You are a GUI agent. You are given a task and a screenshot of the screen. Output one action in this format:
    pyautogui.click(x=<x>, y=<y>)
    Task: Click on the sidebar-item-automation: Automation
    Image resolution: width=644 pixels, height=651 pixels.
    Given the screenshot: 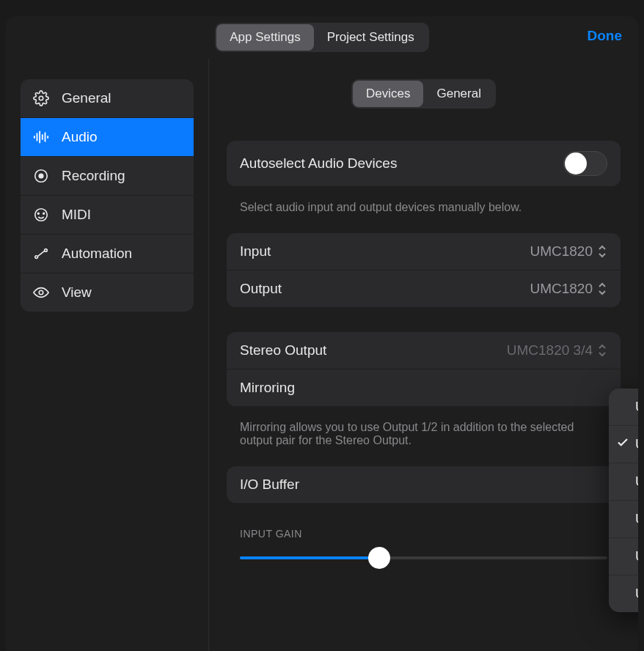 What is the action you would take?
    pyautogui.click(x=107, y=254)
    